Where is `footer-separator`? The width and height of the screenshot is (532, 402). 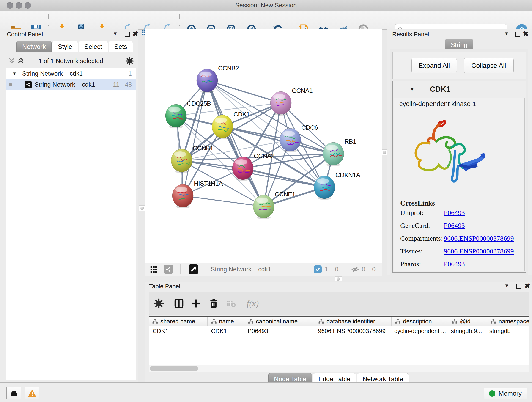
footer-separator is located at coordinates (347, 269).